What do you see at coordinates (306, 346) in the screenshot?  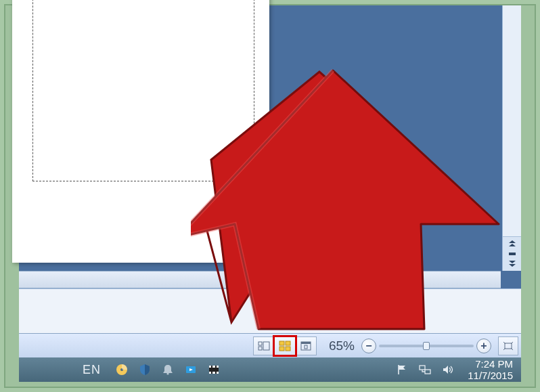 I see `reading-view-icon` at bounding box center [306, 346].